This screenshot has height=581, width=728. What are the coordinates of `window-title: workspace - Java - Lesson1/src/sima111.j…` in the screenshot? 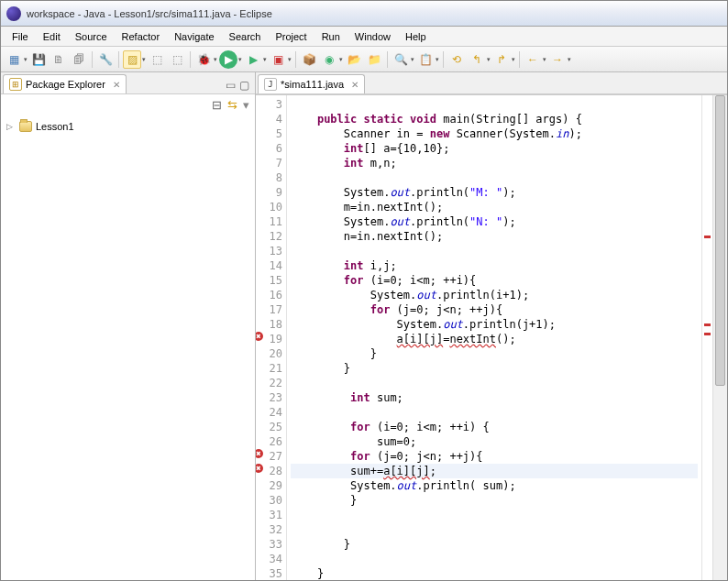 It's located at (149, 14).